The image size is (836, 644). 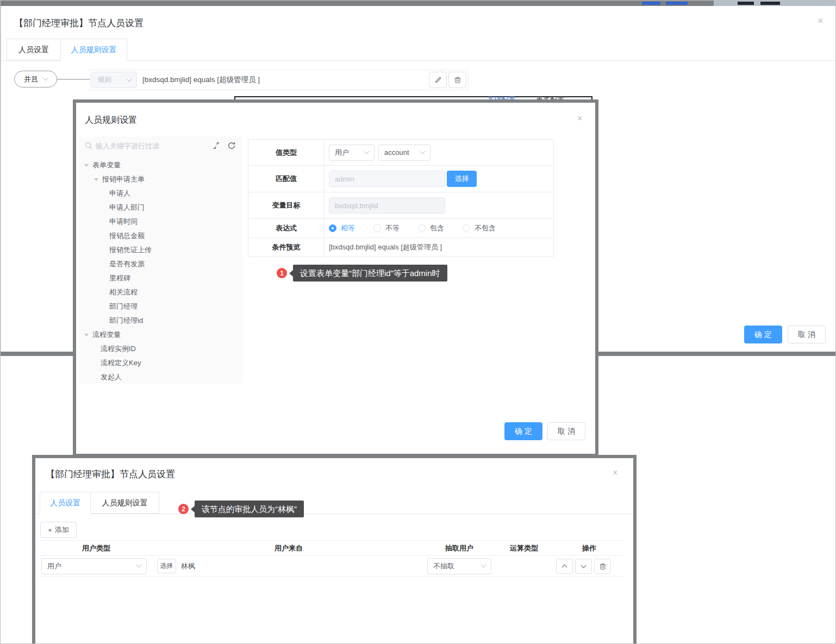 I want to click on tree-search-row, so click(x=161, y=146).